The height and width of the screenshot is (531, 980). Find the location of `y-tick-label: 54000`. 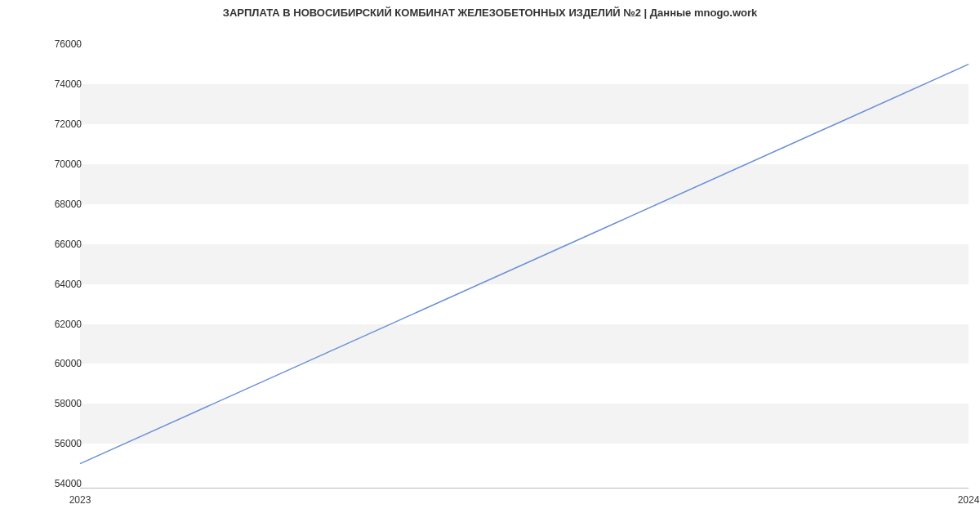

y-tick-label: 54000 is located at coordinates (69, 484).